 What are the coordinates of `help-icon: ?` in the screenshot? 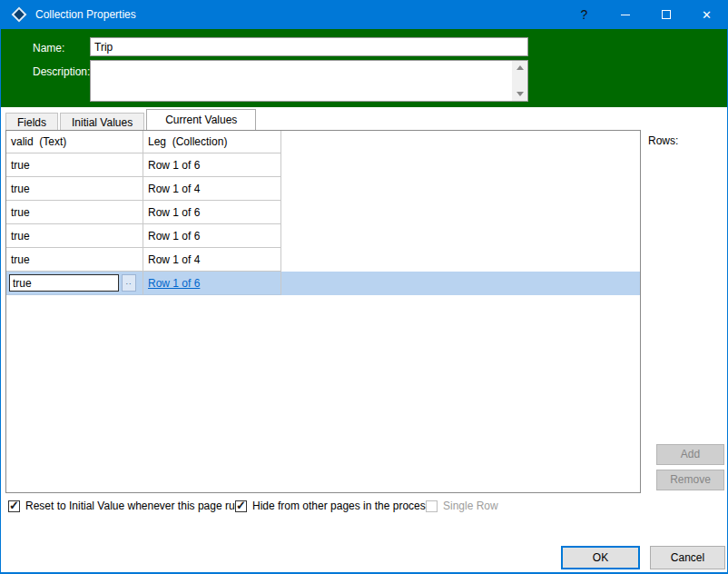 It's located at (585, 15).